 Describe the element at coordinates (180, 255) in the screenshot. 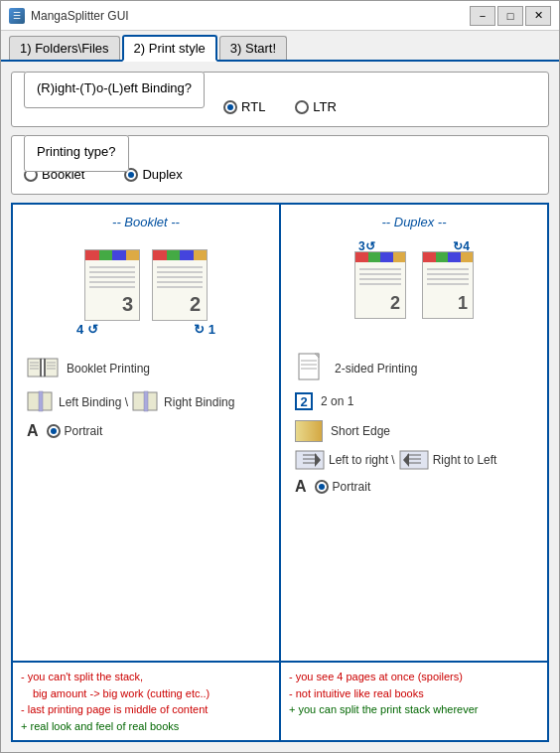

I see `color-bar-right` at that location.